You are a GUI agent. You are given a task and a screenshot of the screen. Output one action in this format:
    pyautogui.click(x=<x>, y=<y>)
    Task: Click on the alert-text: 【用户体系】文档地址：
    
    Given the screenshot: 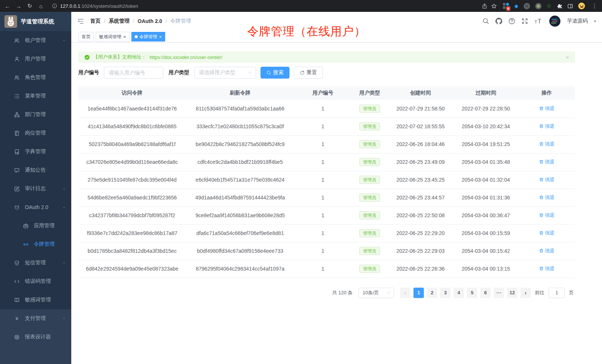 What is the action you would take?
    pyautogui.click(x=120, y=57)
    